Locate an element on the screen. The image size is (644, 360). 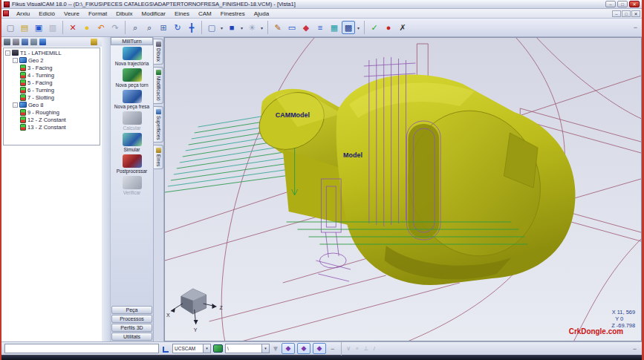
new-toolpath-button: Nova trajectòria is located at coordinates (132, 56).